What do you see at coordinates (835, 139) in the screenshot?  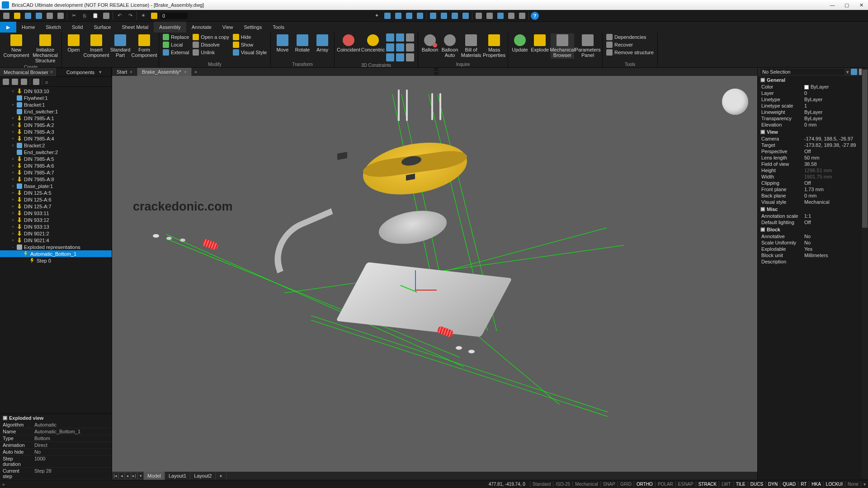 I see `prop-value: -174.99, 188.5, -26.97` at bounding box center [835, 139].